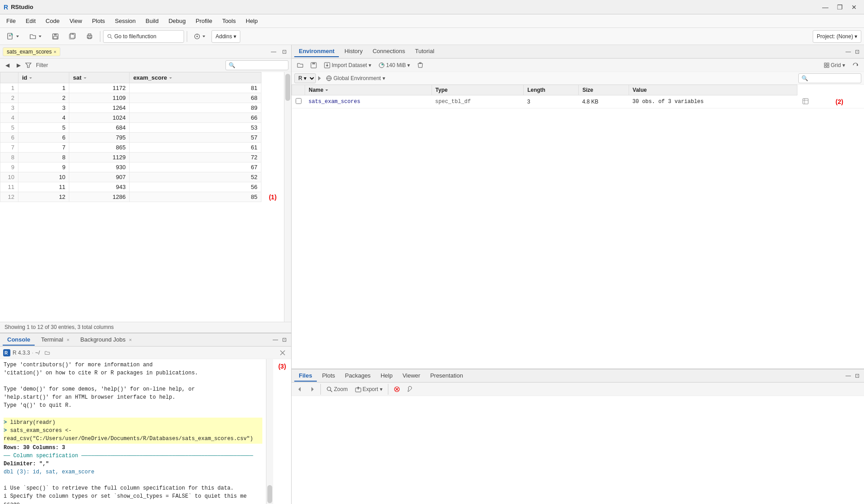 Image resolution: width=864 pixels, height=504 pixels. I want to click on menu-plots: Plots, so click(98, 21).